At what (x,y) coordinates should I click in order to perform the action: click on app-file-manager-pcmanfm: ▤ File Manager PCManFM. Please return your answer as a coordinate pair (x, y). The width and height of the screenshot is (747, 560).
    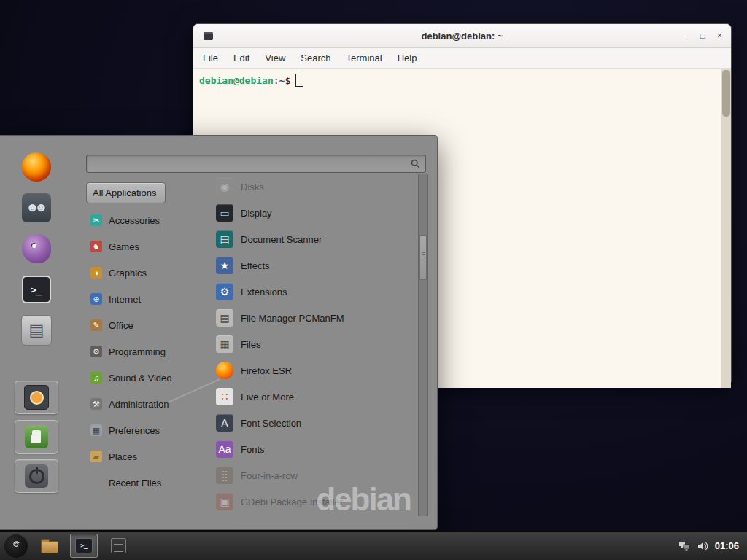
    Looking at the image, I should click on (313, 318).